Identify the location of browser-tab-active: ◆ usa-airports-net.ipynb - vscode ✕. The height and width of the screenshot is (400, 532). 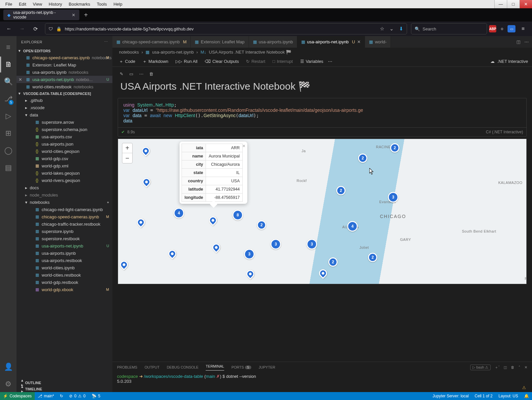
(41, 15).